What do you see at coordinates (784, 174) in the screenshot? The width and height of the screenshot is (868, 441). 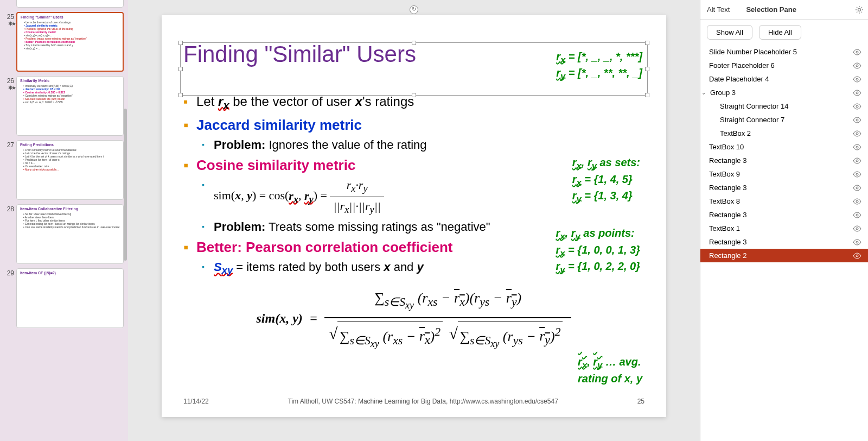 I see `selection-item: TextBox 9` at bounding box center [784, 174].